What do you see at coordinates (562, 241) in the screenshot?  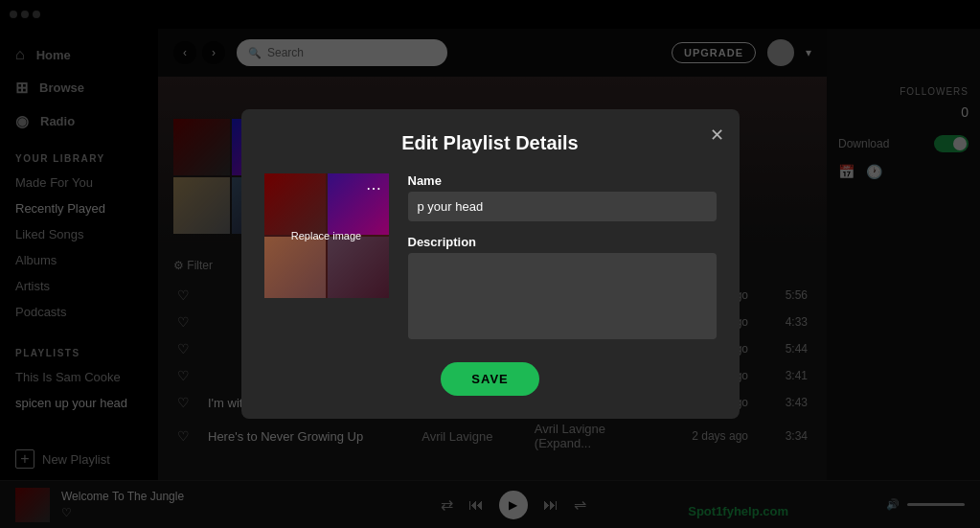 I see `description-field-label: Description` at bounding box center [562, 241].